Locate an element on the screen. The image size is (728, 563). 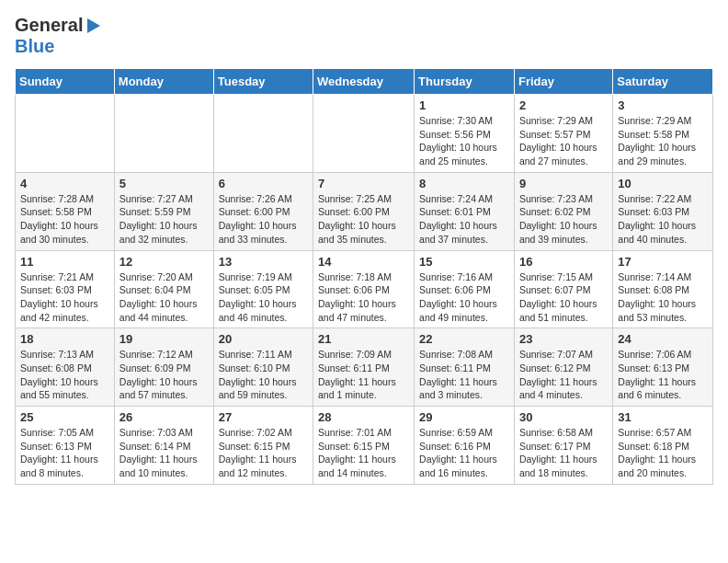
calendar-cell: 20Sunrise: 7:11 AM Sunset: 6:10 PM Dayli… is located at coordinates (263, 368).